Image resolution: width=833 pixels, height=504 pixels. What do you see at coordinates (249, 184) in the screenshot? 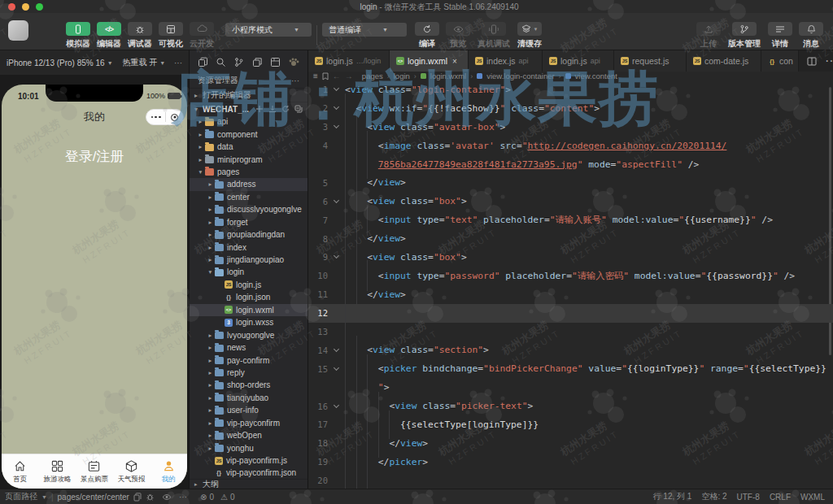
I see `tree-item-address: ▸address` at bounding box center [249, 184].